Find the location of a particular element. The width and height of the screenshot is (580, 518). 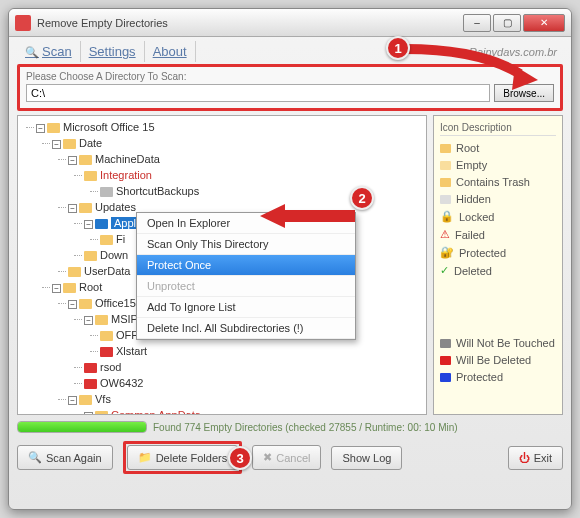

tree-node: Down is located at coordinates (114, 255).